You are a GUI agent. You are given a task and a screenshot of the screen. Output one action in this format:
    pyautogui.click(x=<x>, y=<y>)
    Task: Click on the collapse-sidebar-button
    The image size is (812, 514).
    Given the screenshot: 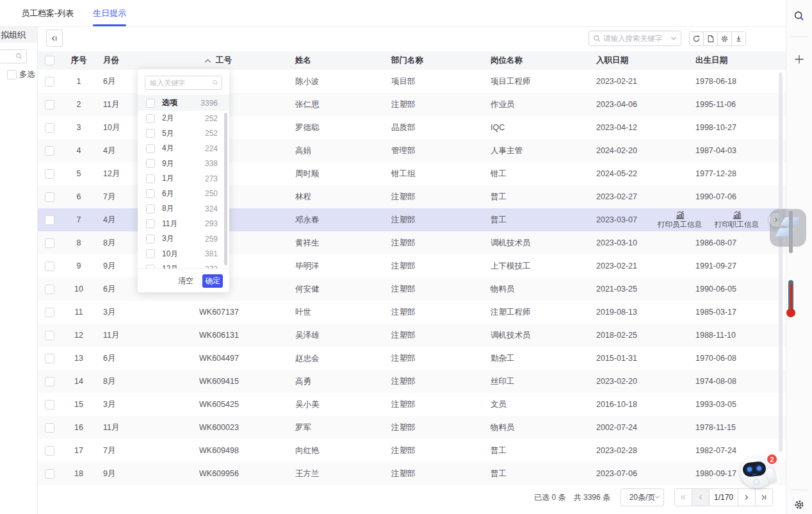 What is the action you would take?
    pyautogui.click(x=54, y=38)
    